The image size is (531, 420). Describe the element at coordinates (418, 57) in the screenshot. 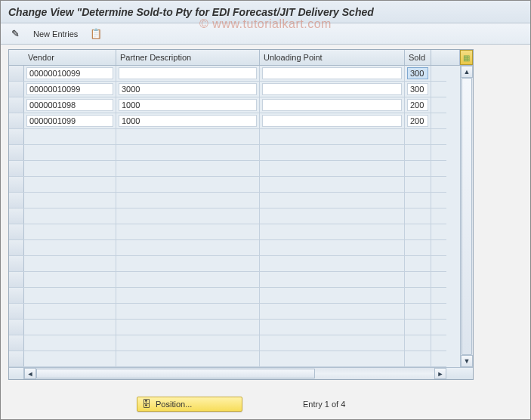

I see `column-header-sold: Sold` at that location.